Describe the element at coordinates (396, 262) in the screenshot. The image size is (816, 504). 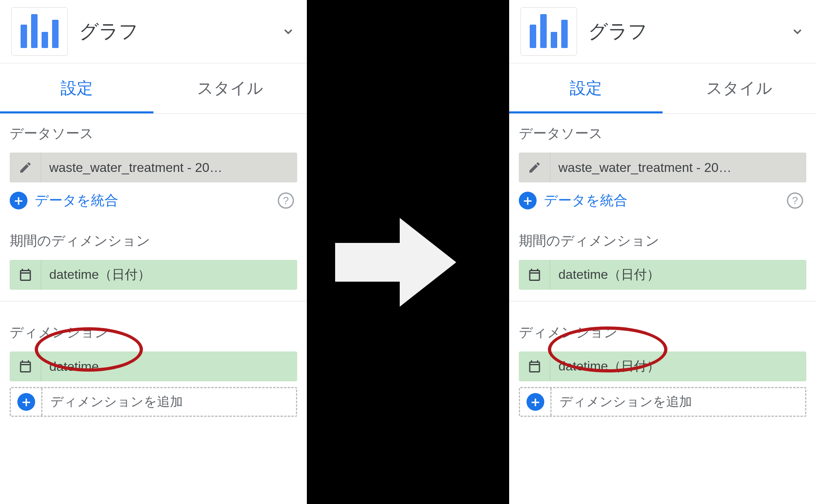
I see `transition-arrow-icon` at that location.